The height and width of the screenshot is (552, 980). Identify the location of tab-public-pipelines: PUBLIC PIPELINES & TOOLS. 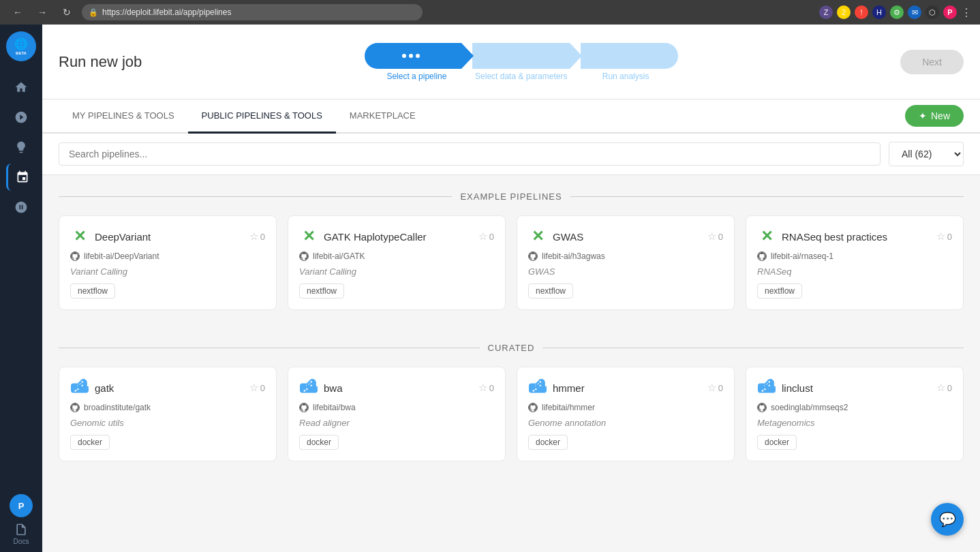
(262, 117).